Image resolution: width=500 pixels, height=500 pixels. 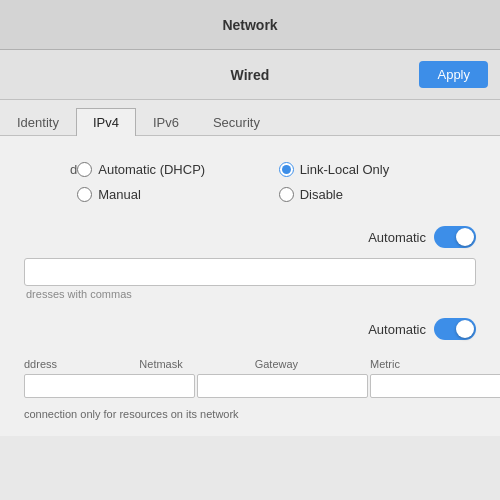 What do you see at coordinates (250, 237) in the screenshot?
I see `dns-toggle-row: Automatic` at bounding box center [250, 237].